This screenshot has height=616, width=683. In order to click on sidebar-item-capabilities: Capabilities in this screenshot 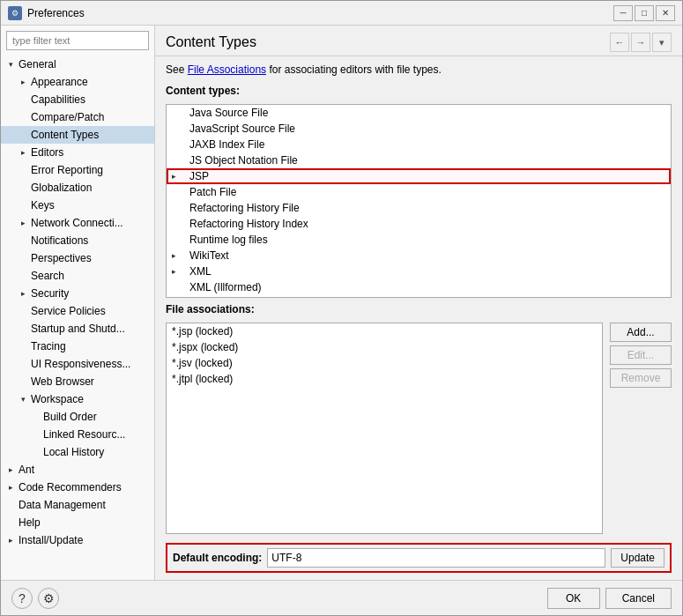, I will do `click(78, 100)`.